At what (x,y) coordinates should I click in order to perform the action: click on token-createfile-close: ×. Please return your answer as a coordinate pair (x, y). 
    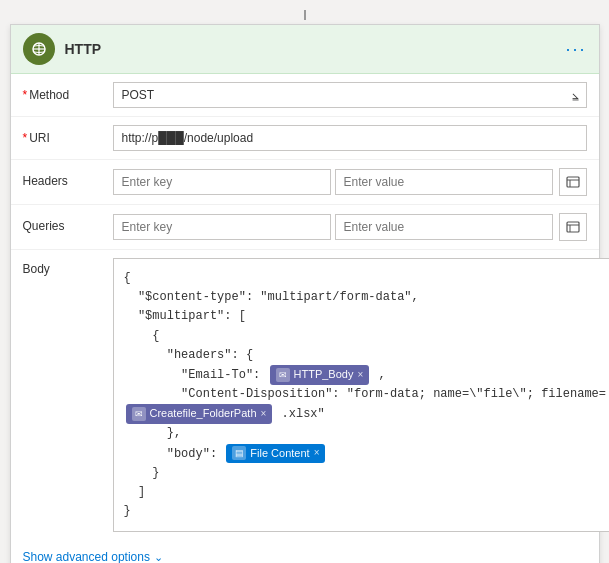
    Looking at the image, I should click on (264, 414).